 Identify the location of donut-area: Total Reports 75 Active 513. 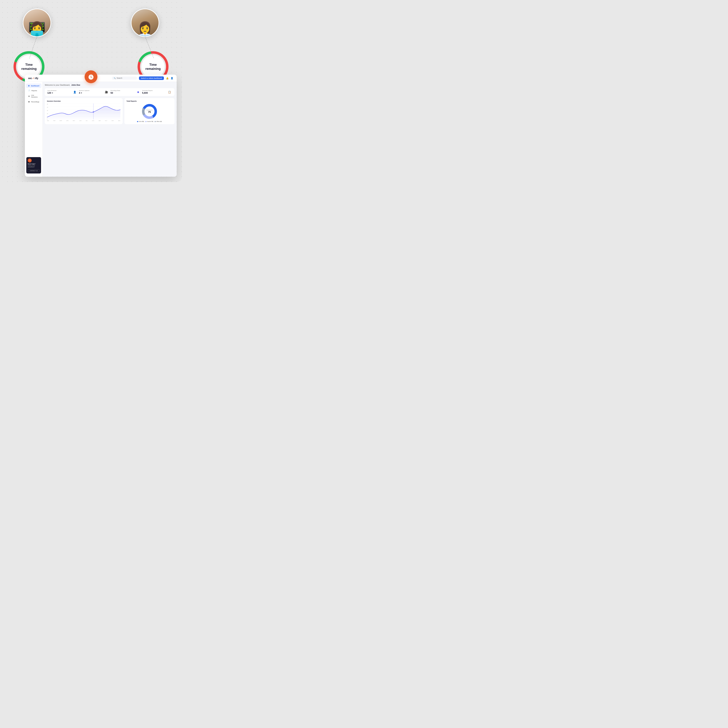
(150, 113).